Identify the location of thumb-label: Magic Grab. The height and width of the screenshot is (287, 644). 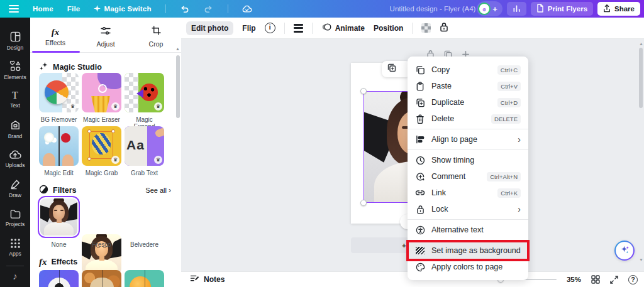
(102, 173).